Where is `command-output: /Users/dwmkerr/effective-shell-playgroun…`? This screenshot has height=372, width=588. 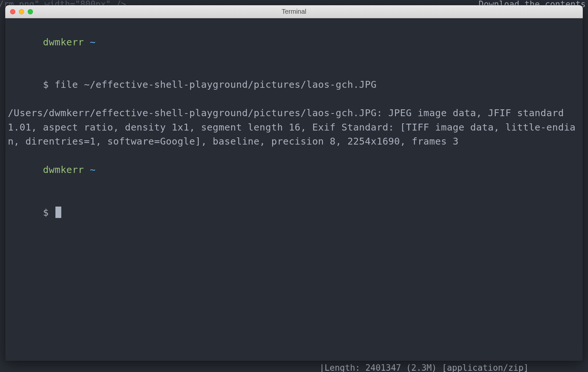 command-output: /Users/dwmkerr/effective-shell-playgroun… is located at coordinates (294, 127).